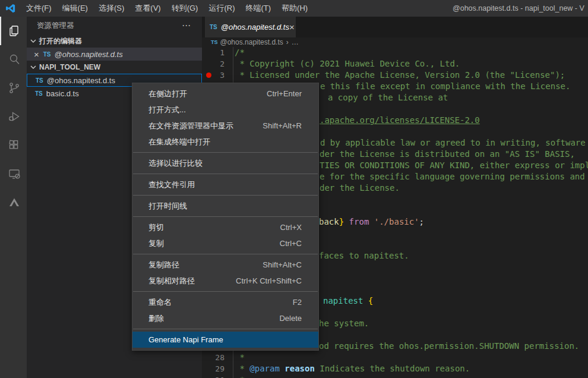 This screenshot has width=588, height=378. What do you see at coordinates (11, 8) in the screenshot?
I see `vscode-logo-icon` at bounding box center [11, 8].